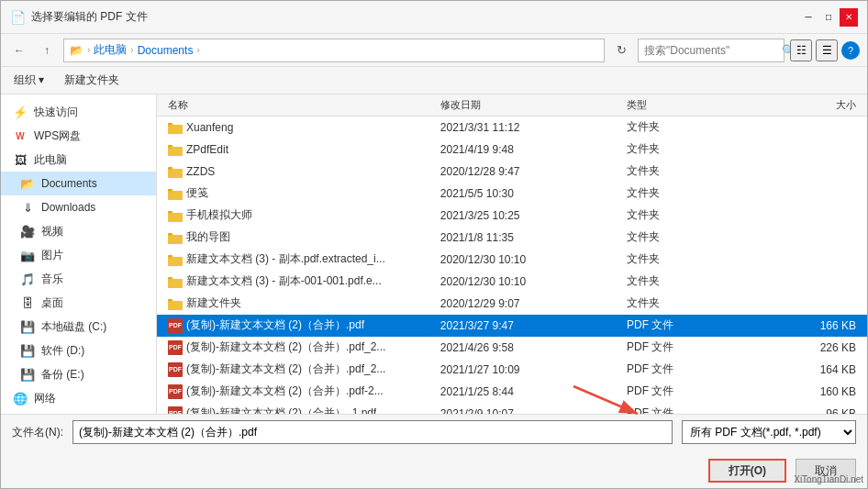 The height and width of the screenshot is (489, 868). Describe the element at coordinates (813, 348) in the screenshot. I see `file-size: 226 KB` at that location.